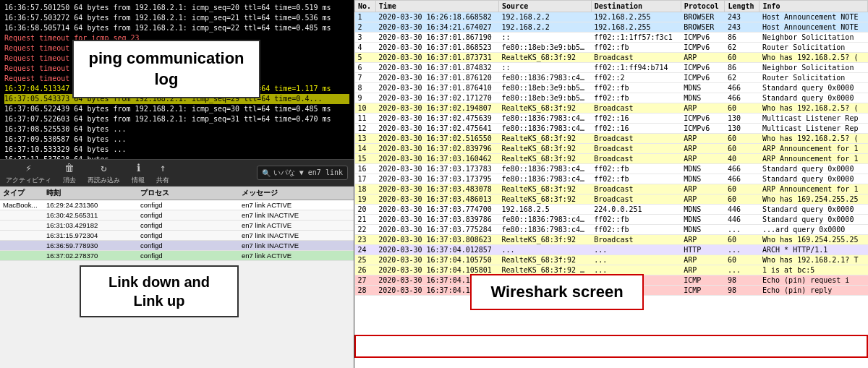 This screenshot has height=368, width=868. What do you see at coordinates (612, 189) in the screenshot?
I see `ws-row: 182020-03-30 16:37:03.483078RealteKS_68:…` at bounding box center [612, 189].